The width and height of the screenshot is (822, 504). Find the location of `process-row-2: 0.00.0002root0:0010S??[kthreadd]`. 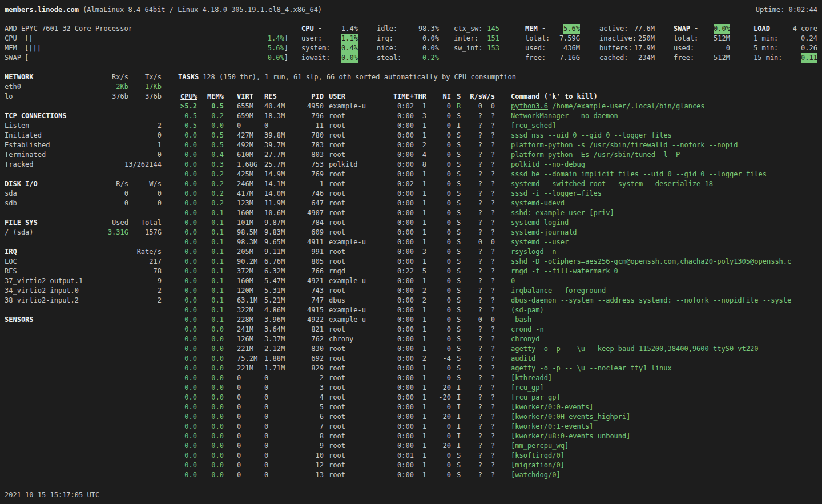

process-row-2: 0.00.0002root0:0010S??[kthreadd] is located at coordinates (500, 378).